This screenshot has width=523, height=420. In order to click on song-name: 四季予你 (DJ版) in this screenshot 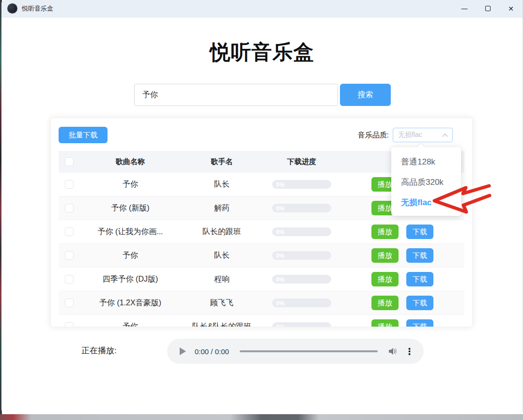, I will do `click(130, 280)`.